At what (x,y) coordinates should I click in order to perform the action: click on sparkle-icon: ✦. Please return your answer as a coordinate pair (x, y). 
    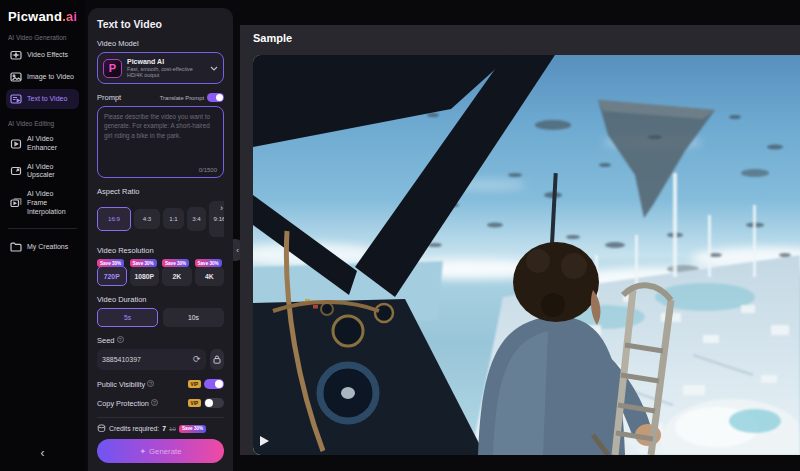
    Looking at the image, I should click on (142, 452).